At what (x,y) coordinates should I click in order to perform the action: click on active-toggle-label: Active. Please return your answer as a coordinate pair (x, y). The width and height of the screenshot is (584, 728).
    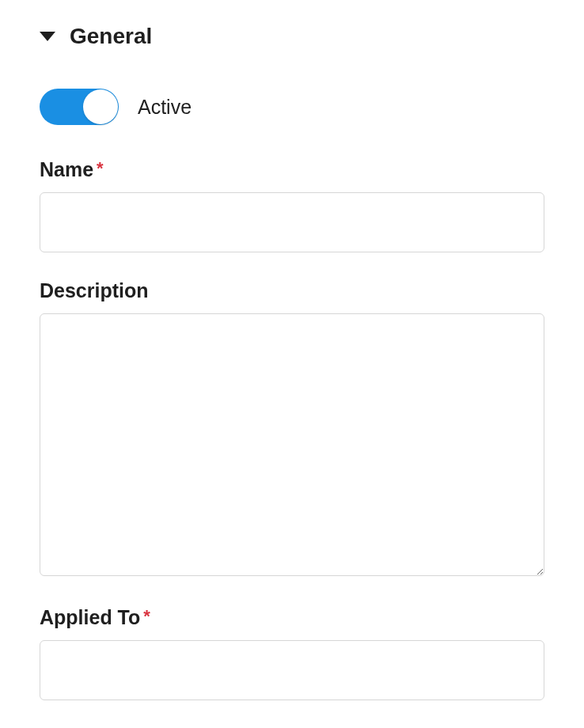
    Looking at the image, I should click on (165, 108).